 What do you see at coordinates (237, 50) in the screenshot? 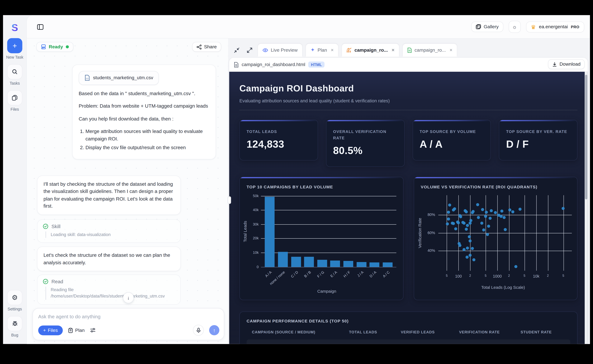
I see `collapse-panel-icon` at bounding box center [237, 50].